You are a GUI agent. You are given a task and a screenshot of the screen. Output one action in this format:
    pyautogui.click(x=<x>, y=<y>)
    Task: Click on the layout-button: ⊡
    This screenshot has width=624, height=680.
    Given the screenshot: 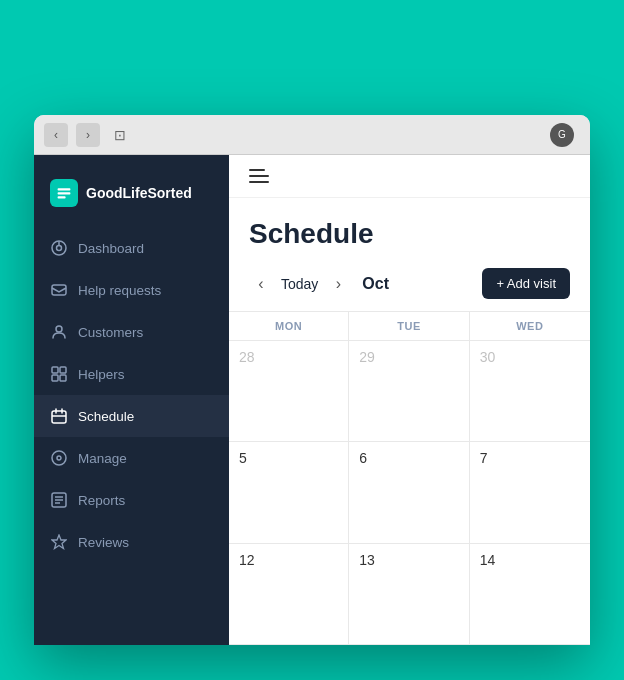 What is the action you would take?
    pyautogui.click(x=120, y=135)
    